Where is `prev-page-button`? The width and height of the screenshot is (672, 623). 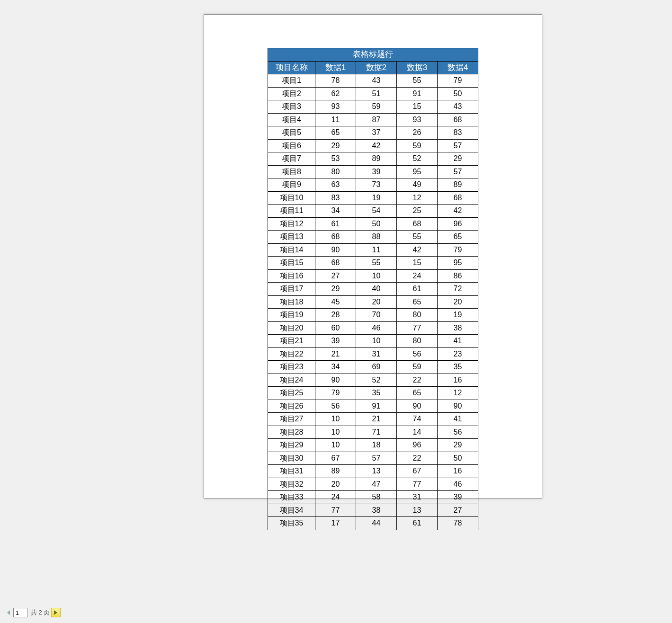
prev-page-button is located at coordinates (9, 613).